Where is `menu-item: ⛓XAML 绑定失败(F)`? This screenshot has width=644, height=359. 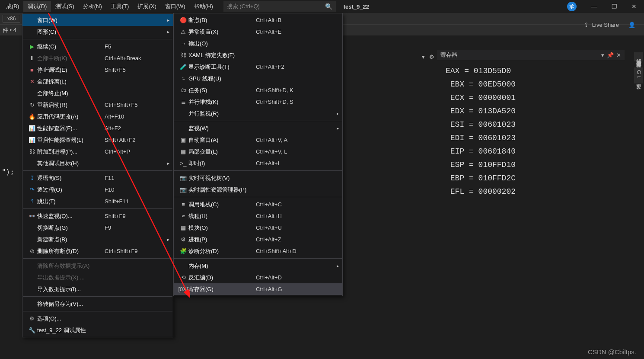 menu-item: ⛓XAML 绑定失败(F) is located at coordinates (258, 55).